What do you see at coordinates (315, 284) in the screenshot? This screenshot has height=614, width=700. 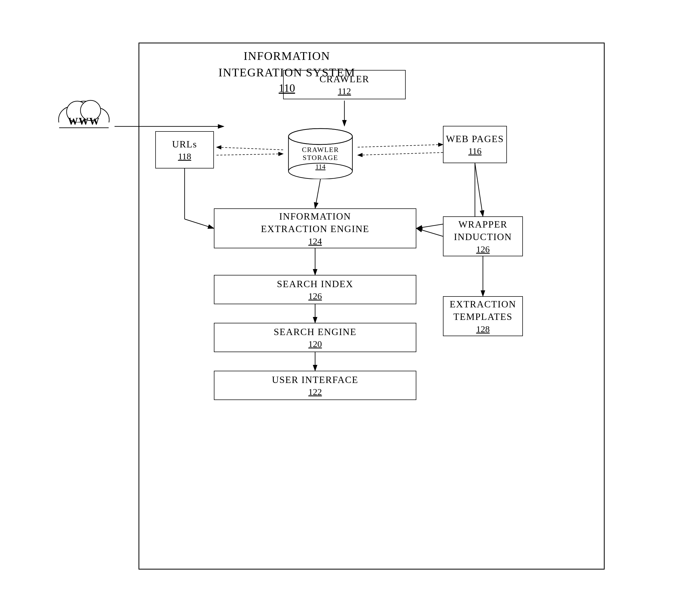 I see `search-index-label: SEARCH INDEX` at bounding box center [315, 284].